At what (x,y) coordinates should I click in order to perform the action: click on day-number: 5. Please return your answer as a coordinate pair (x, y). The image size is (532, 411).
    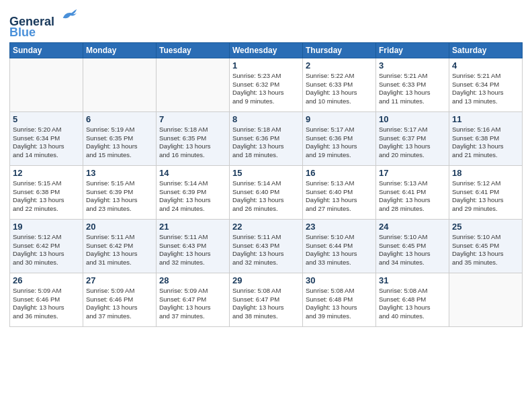
    Looking at the image, I should click on (46, 120).